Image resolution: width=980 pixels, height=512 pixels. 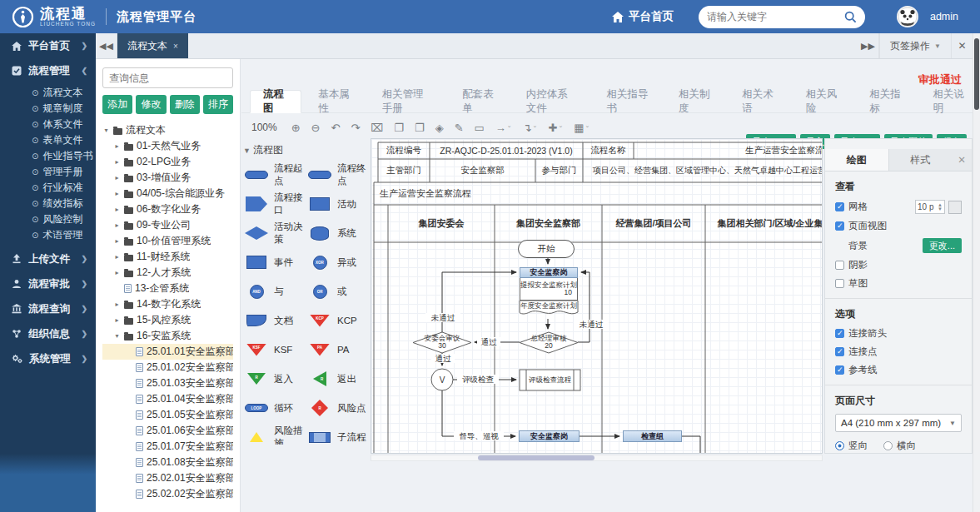 What do you see at coordinates (176, 47) in the screenshot?
I see `close-tab-icon: ×` at bounding box center [176, 47].